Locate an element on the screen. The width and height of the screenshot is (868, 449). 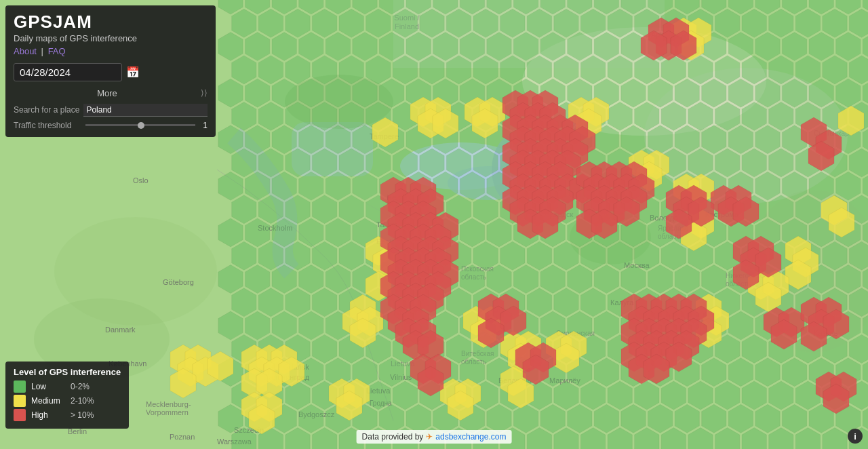
legend-label-high: High is located at coordinates (48, 415).